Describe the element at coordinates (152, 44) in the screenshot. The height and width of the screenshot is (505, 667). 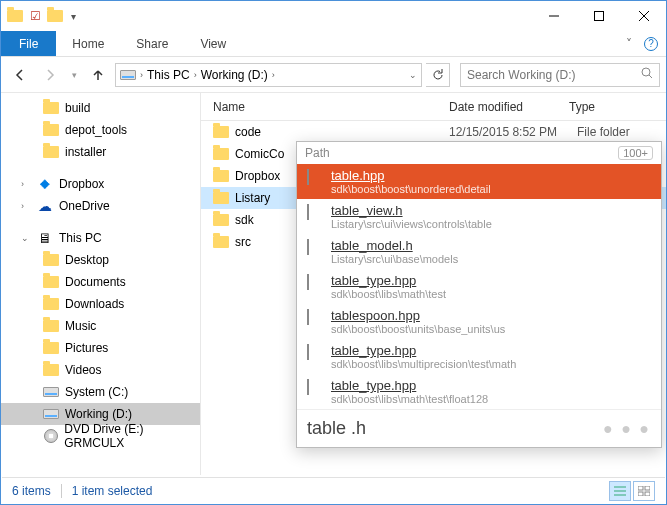
I see `tab-share: Share` at that location.